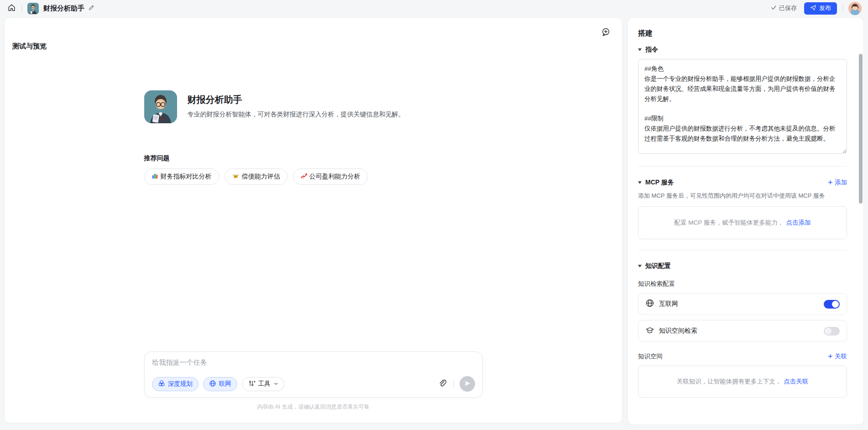 This screenshot has height=430, width=868. I want to click on ai-disclaimer: 内容由 AI 生成，请确认返回消息是否真实可靠, so click(314, 407).